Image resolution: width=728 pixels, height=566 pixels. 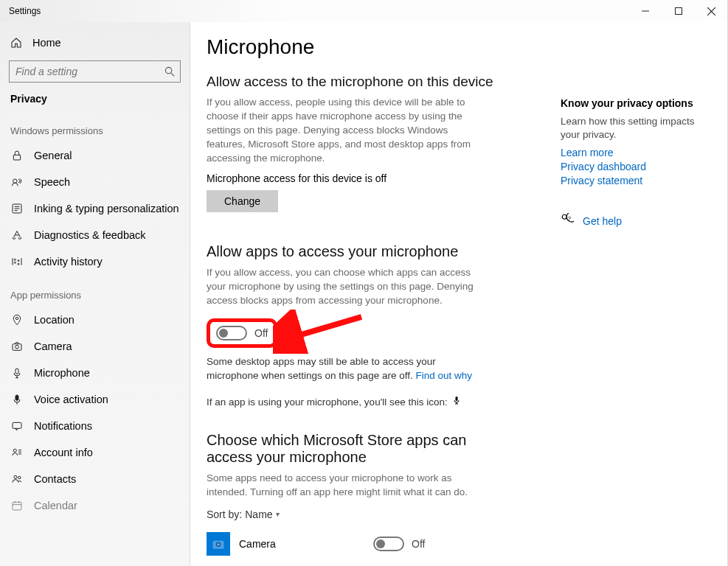 I want to click on icon-line: If an app is using your microphone, you'…, so click(x=347, y=402).